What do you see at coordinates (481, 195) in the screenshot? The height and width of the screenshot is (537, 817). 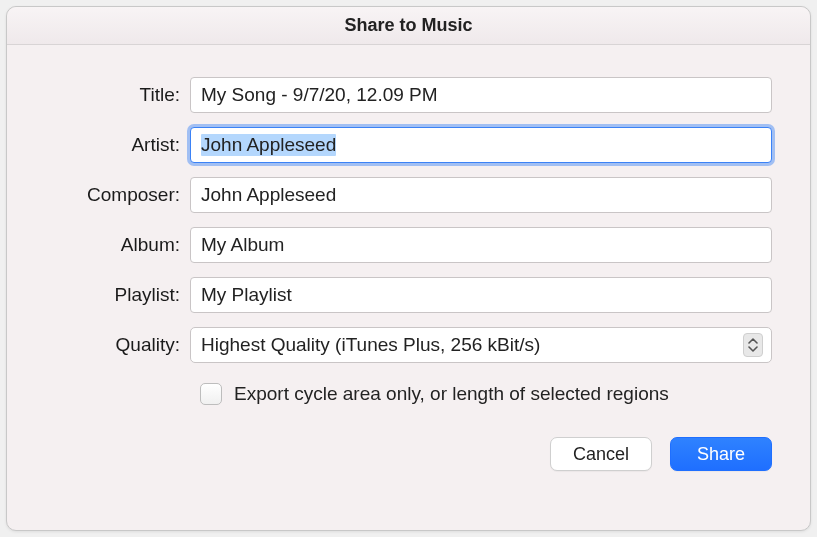 I see `composer-field` at bounding box center [481, 195].